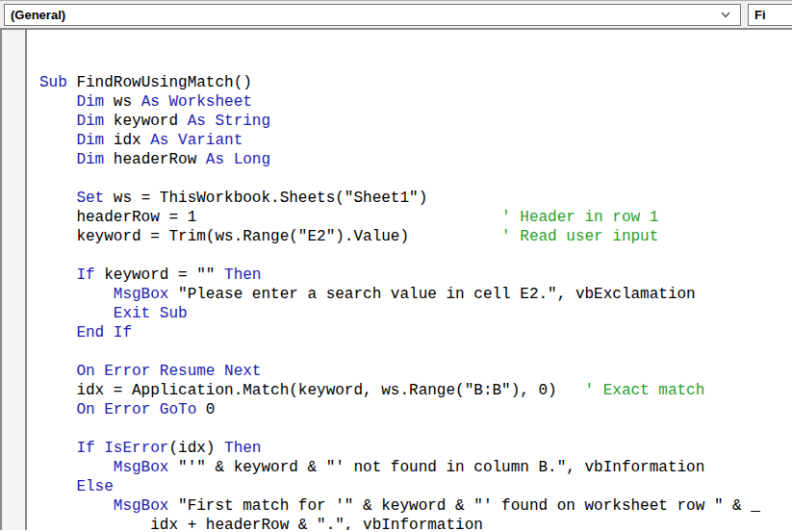 The height and width of the screenshot is (532, 792). Describe the element at coordinates (396, 15) in the screenshot. I see `procedure-toolbar: (General) Fi` at that location.